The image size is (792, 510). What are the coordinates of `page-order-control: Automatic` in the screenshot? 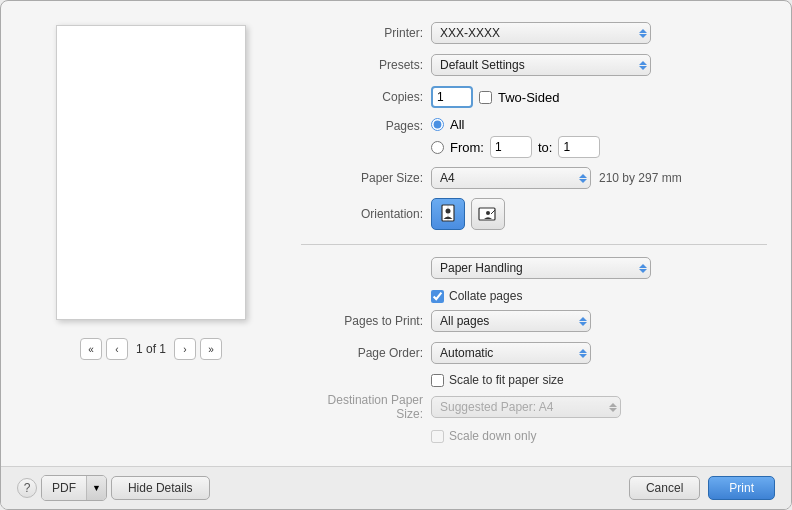 It's located at (599, 353).